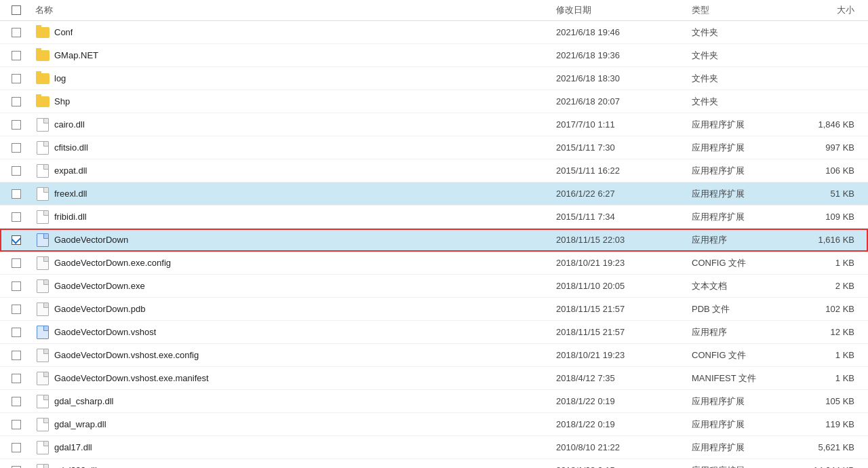 Image resolution: width=868 pixels, height=468 pixels. What do you see at coordinates (624, 425) in the screenshot?
I see `date-cell: 2018/1/22 0:19` at bounding box center [624, 425].